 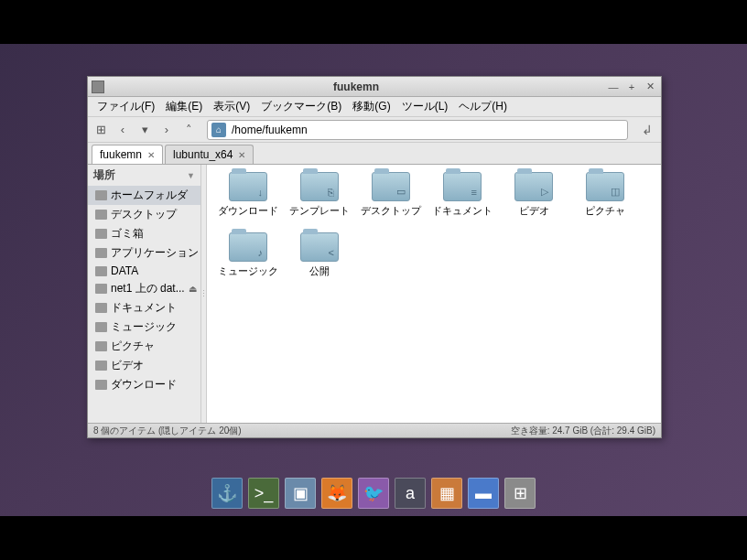 What do you see at coordinates (98, 87) in the screenshot?
I see `window-icon` at bounding box center [98, 87].